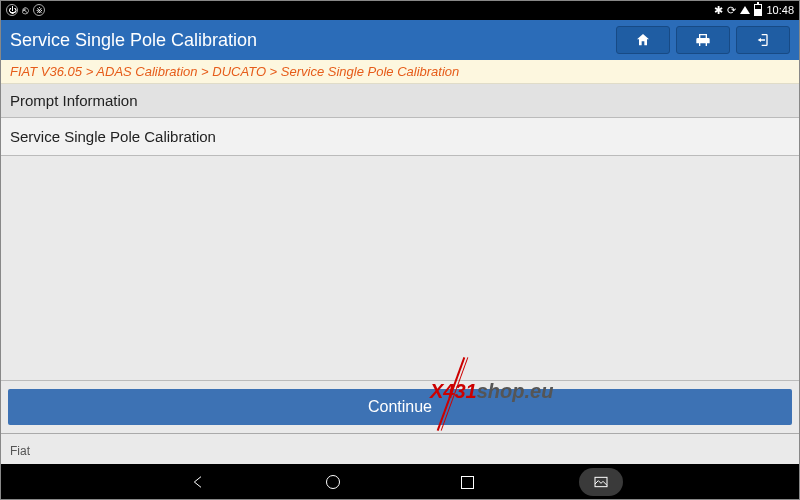 This screenshot has width=800, height=500. I want to click on screenshot-button, so click(601, 482).